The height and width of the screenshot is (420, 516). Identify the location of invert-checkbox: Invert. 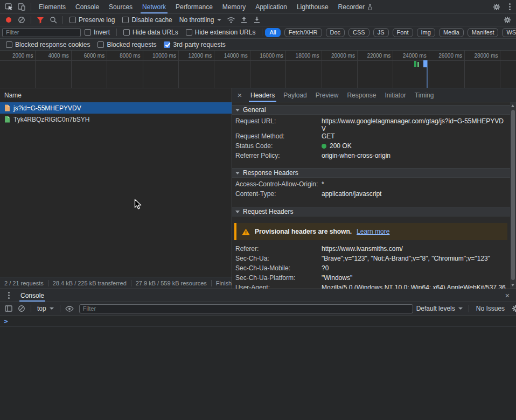
(97, 32).